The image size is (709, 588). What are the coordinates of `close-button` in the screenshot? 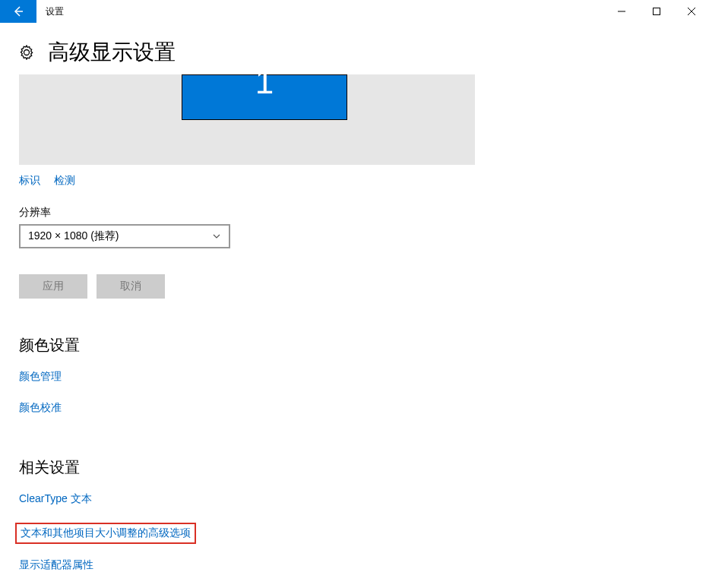 It's located at (692, 11).